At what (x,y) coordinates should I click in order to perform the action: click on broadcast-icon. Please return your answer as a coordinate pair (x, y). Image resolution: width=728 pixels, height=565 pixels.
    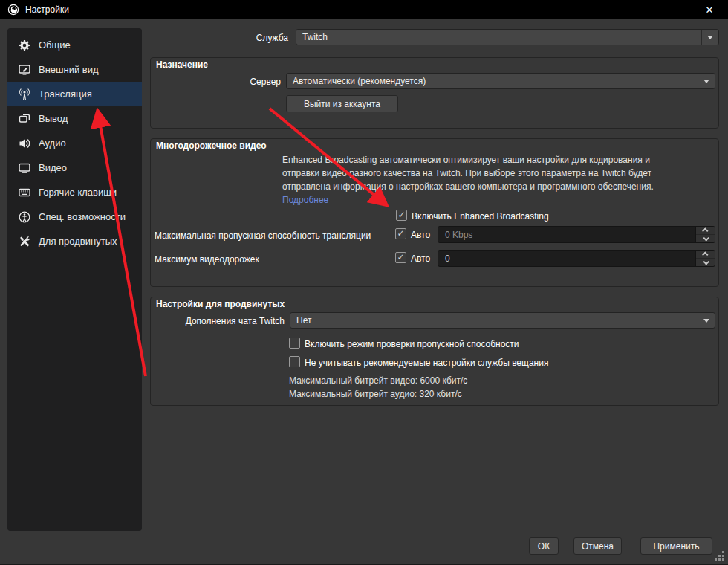
    Looking at the image, I should click on (25, 94).